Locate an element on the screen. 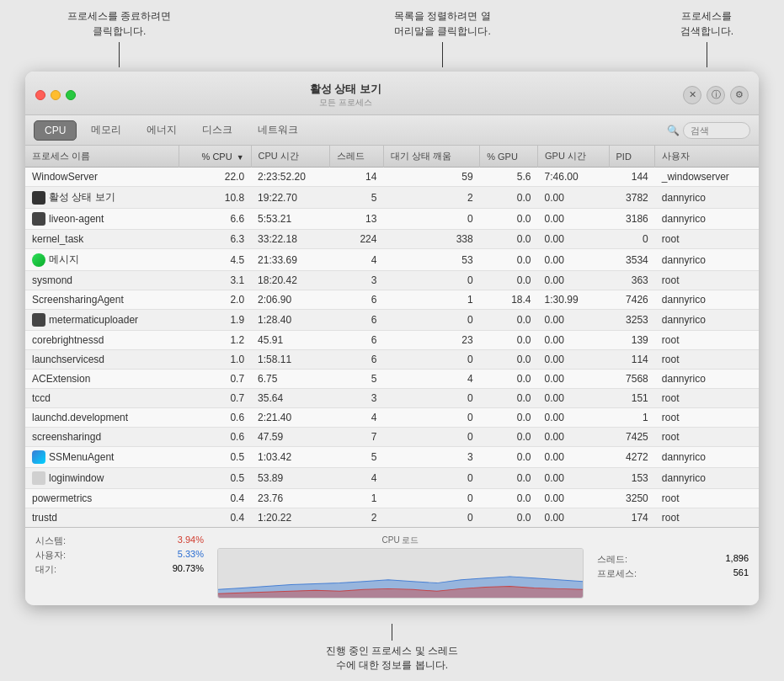 The width and height of the screenshot is (784, 681). col-header-threads: 스레드 is located at coordinates (356, 157).